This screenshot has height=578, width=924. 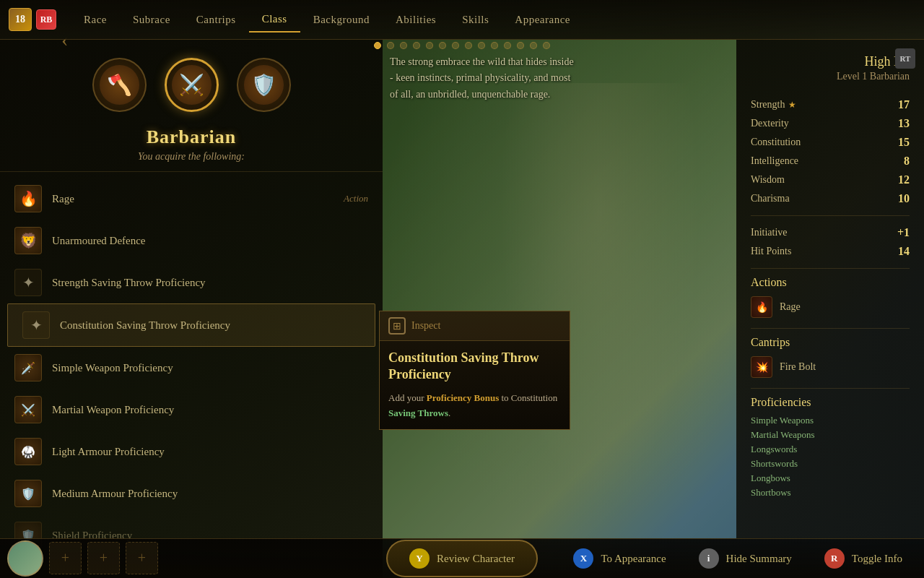 I want to click on stat-row-hitpoints: Hit Points 14, so click(x=830, y=251).